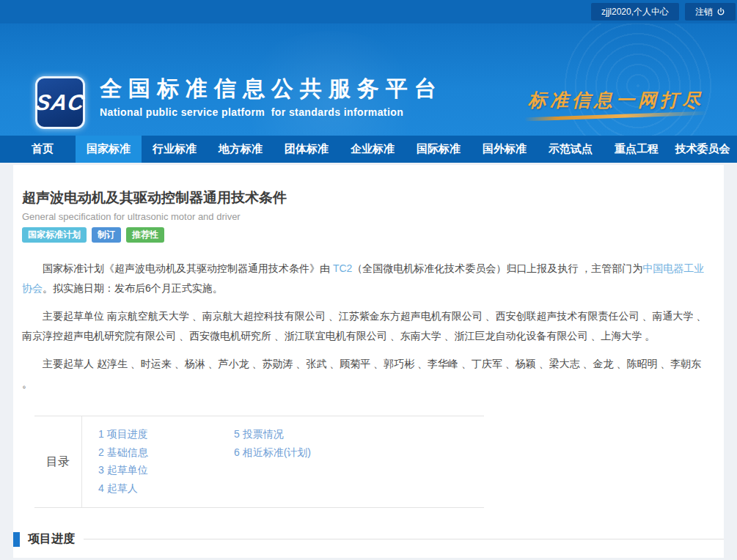 The image size is (737, 560). What do you see at coordinates (260, 462) in the screenshot?
I see `table-of-contents: 目录 1 项目进度 2 基础信息 3 起草单位 4 起草人 5 投票情况 6 相…` at bounding box center [260, 462].